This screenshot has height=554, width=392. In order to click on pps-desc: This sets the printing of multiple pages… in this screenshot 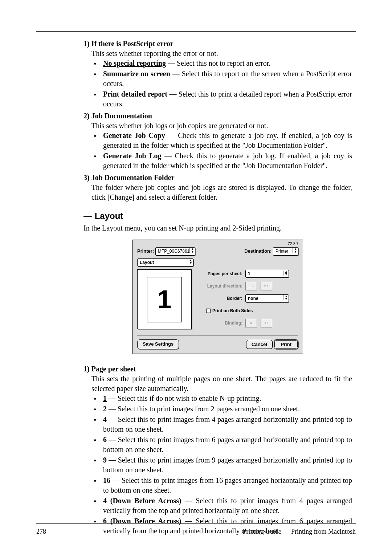, I will do `click(218, 384)`.